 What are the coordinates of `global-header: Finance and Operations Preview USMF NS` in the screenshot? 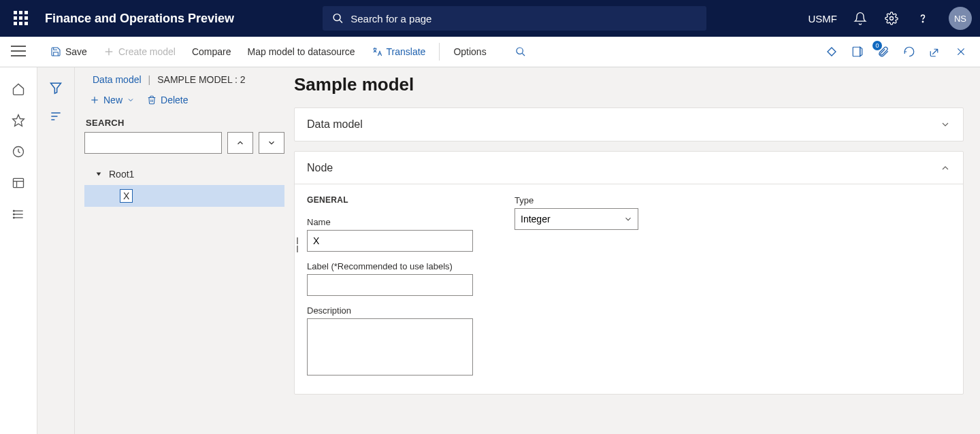 It's located at (490, 18).